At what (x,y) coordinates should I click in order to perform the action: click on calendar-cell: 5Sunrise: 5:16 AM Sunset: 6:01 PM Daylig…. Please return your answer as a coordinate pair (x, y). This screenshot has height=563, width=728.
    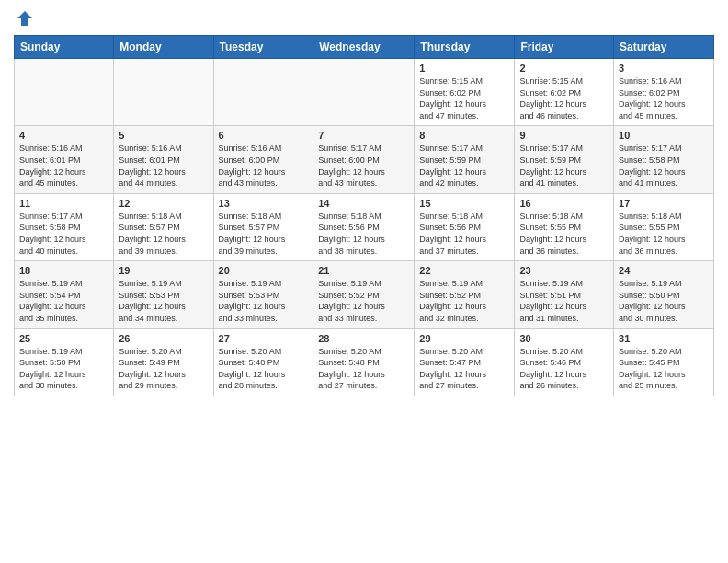
    Looking at the image, I should click on (164, 160).